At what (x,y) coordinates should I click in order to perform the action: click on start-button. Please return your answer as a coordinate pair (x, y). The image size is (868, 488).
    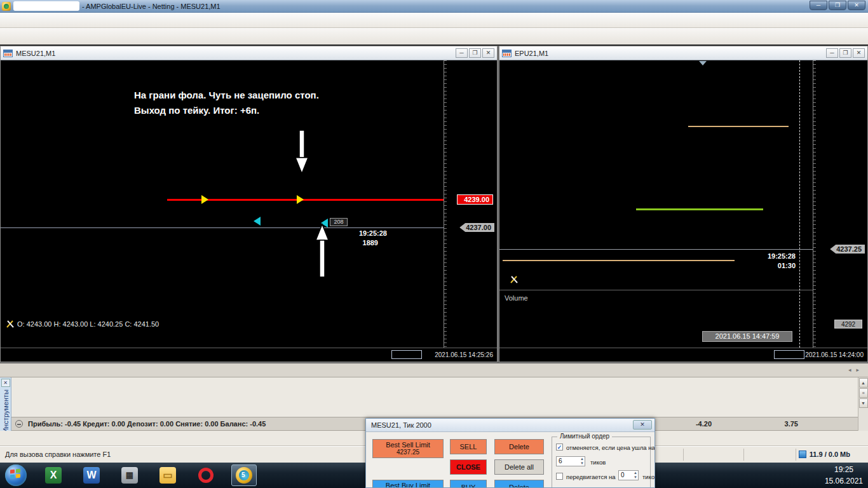
    Looking at the image, I should click on (16, 475).